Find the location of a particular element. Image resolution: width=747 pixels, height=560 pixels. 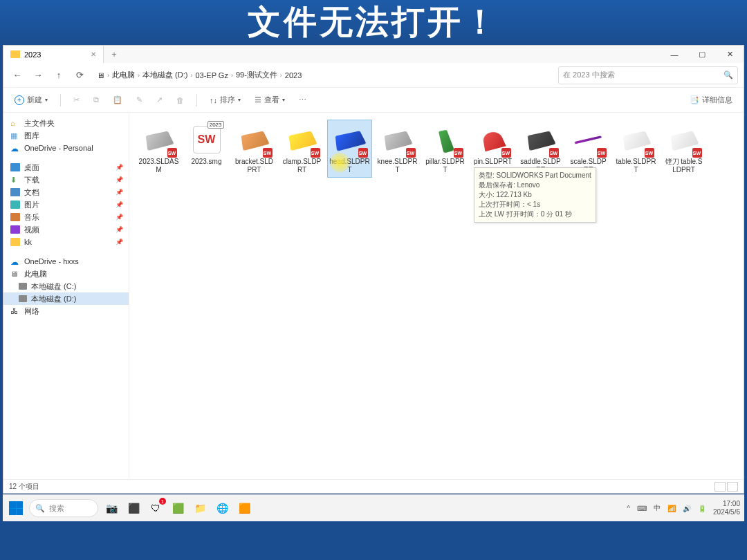

titlebar: 2023 ✕ + — ▢ ✕ is located at coordinates (374, 54).